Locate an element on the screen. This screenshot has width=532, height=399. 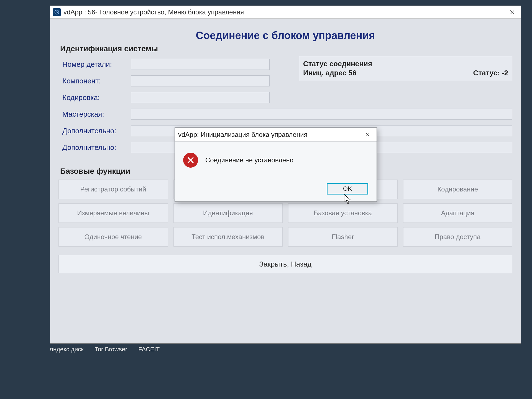
fn-coding: Кодирование is located at coordinates (458, 189).